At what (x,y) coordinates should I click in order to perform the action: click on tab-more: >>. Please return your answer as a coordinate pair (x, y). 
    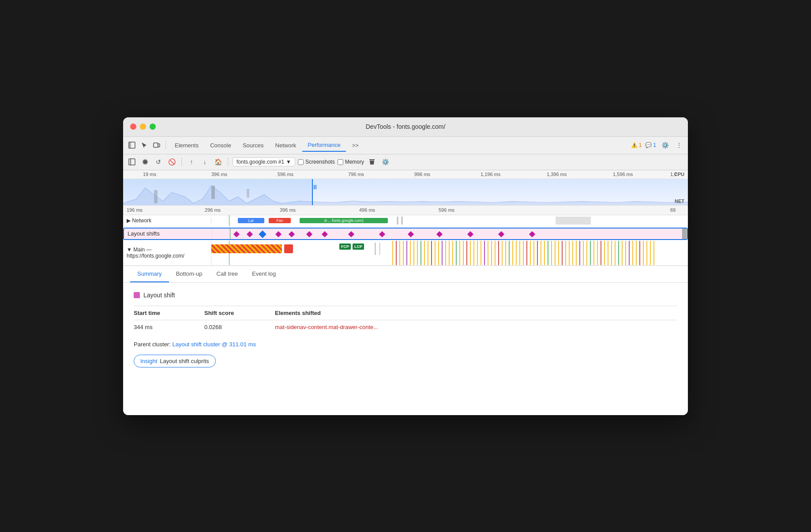
    Looking at the image, I should click on (356, 146).